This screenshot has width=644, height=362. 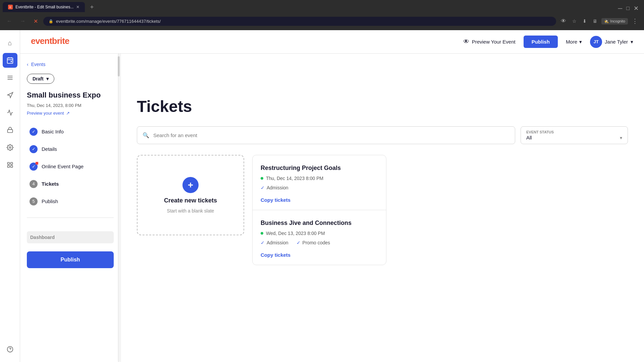 I want to click on search-icon: 🔍, so click(x=146, y=135).